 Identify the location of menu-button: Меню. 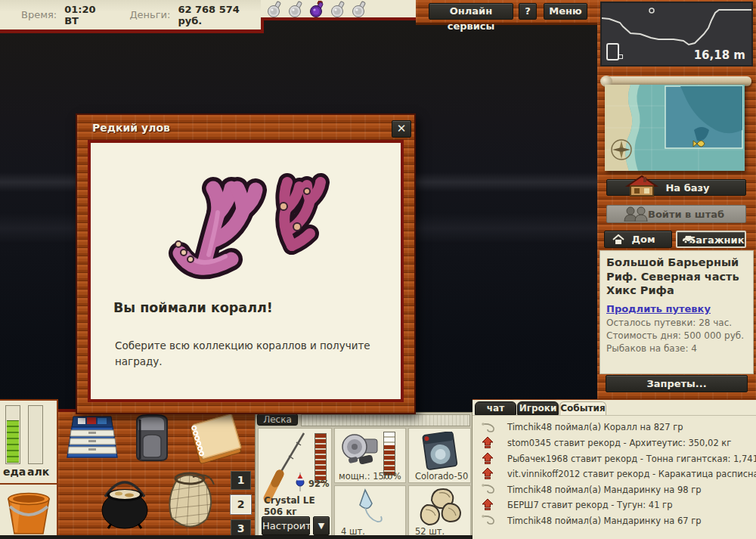
(565, 11).